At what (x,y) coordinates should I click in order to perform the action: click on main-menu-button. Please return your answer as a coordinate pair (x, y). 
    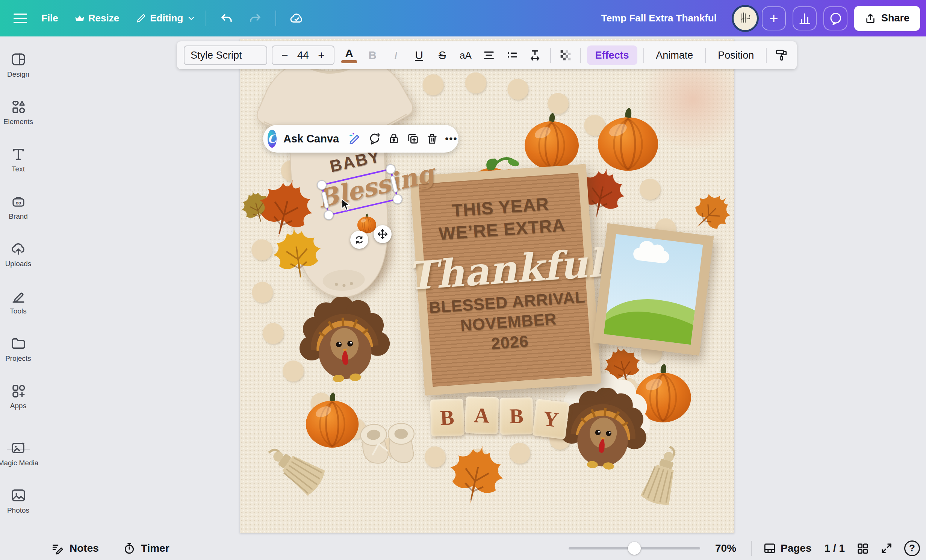
    Looking at the image, I should click on (20, 18).